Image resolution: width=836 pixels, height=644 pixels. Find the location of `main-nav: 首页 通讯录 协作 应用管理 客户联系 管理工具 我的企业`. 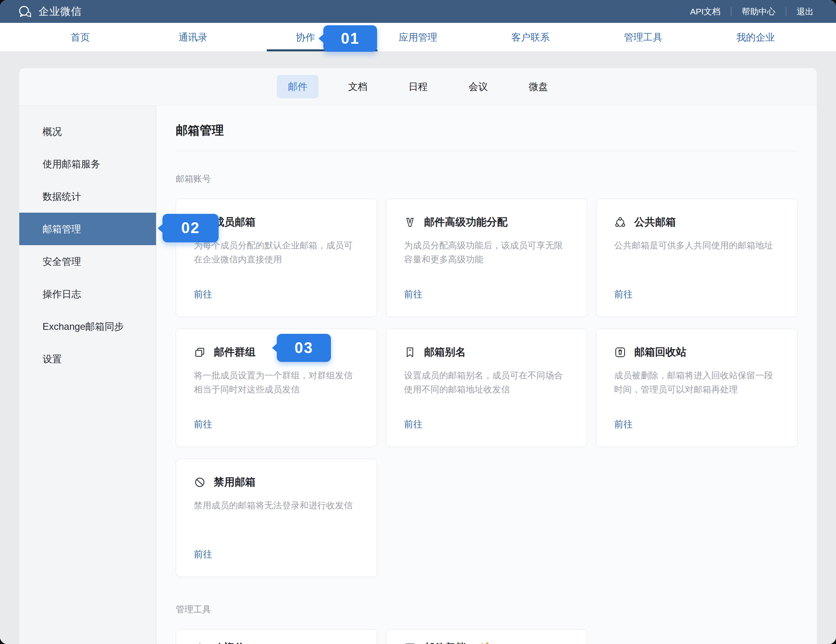

main-nav: 首页 通讯录 协作 应用管理 客户联系 管理工具 我的企业 is located at coordinates (418, 37).